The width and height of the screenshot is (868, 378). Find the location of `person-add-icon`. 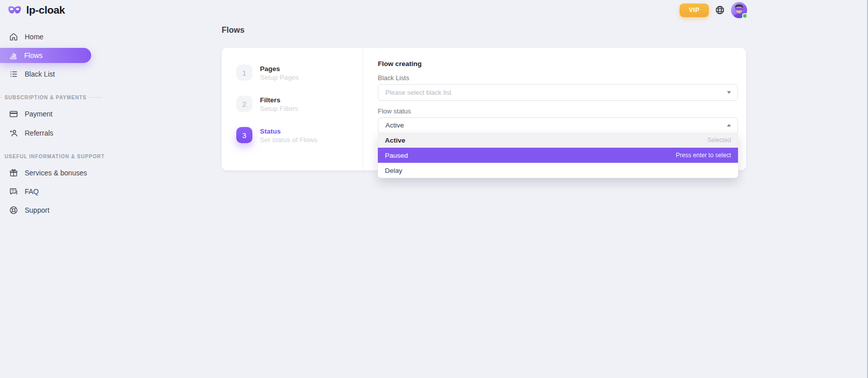

person-add-icon is located at coordinates (14, 133).